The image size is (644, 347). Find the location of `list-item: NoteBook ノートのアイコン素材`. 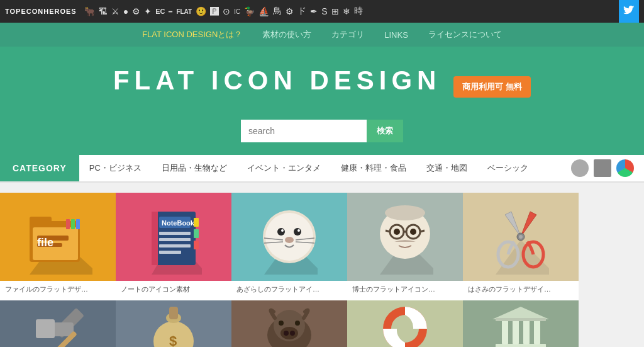

list-item: NoteBook ノートのアイコン素材 is located at coordinates (174, 247).